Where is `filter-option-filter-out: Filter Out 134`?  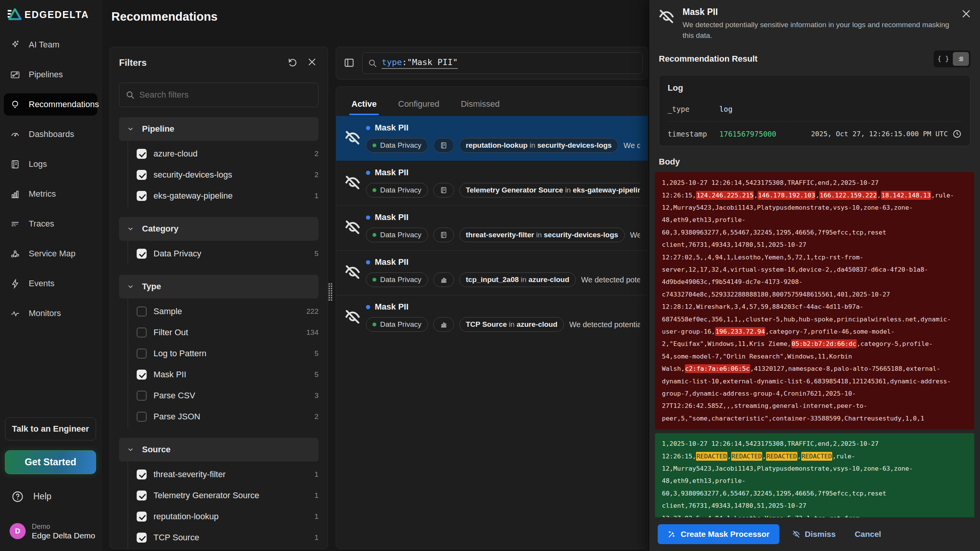
filter-option-filter-out: Filter Out 134 is located at coordinates (227, 332).